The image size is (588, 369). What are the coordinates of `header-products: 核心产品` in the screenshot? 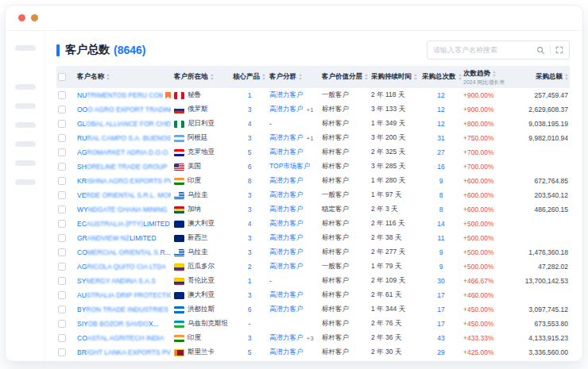 It's located at (250, 77).